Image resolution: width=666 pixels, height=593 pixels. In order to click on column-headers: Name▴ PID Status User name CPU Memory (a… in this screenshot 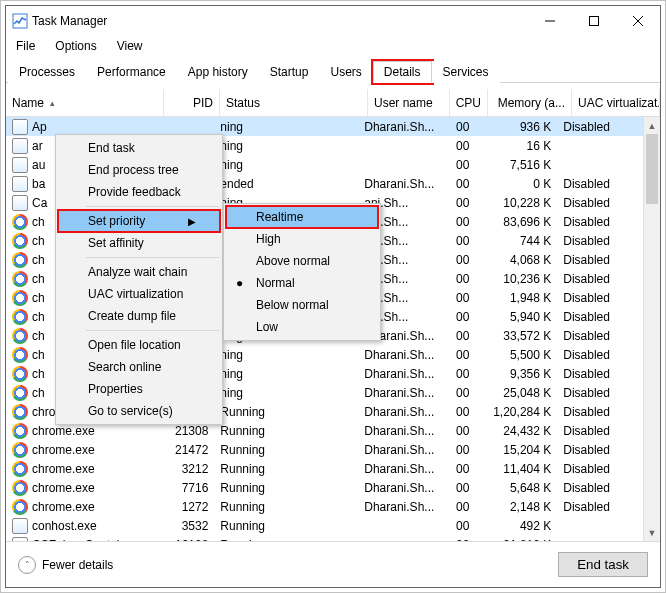, I will do `click(333, 103)`.